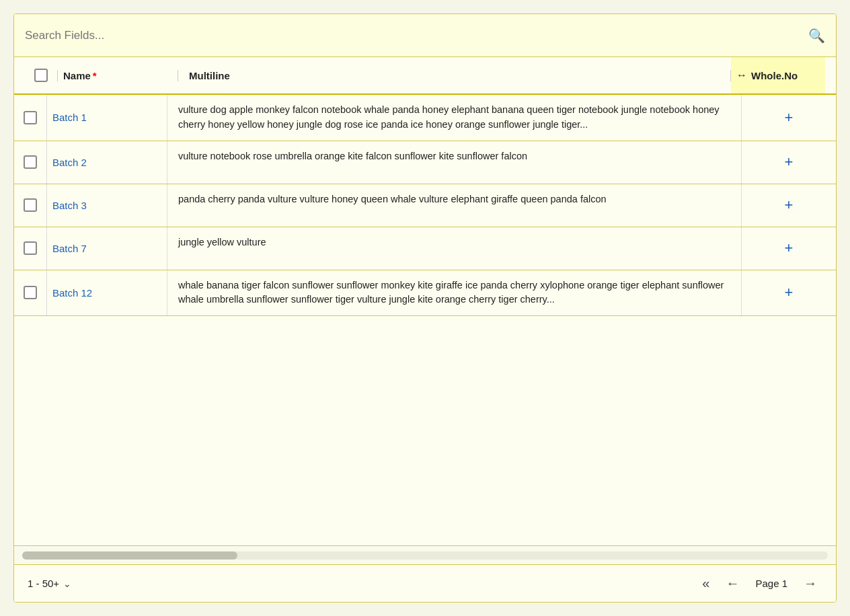  Describe the element at coordinates (417, 36) in the screenshot. I see `search-input` at that location.